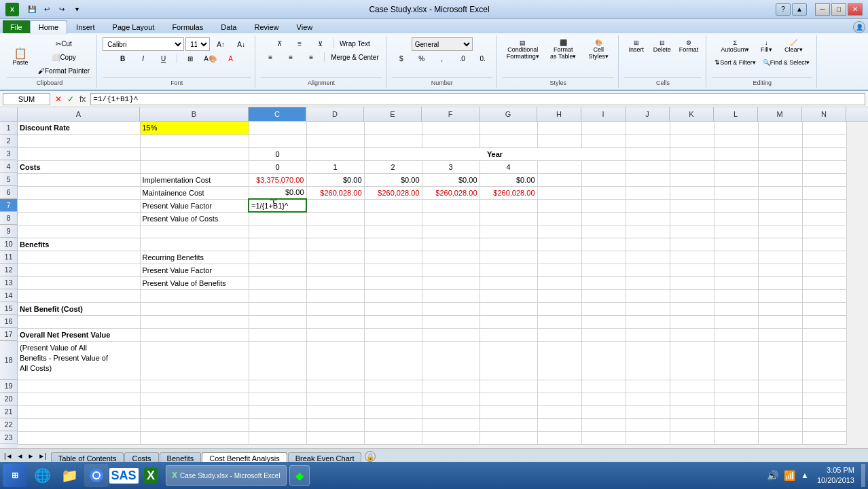 Image resolution: width=868 pixels, height=489 pixels. What do you see at coordinates (393, 283) in the screenshot?
I see `cell-e13` at bounding box center [393, 283].